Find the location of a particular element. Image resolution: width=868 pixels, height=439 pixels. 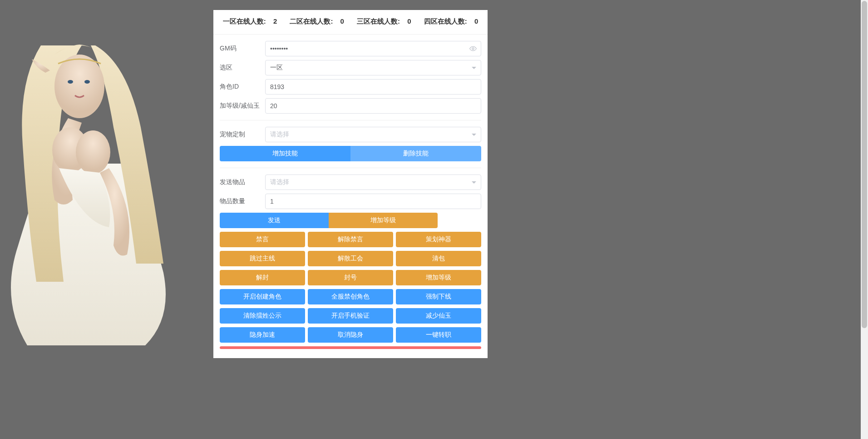

scrollbar is located at coordinates (864, 220).